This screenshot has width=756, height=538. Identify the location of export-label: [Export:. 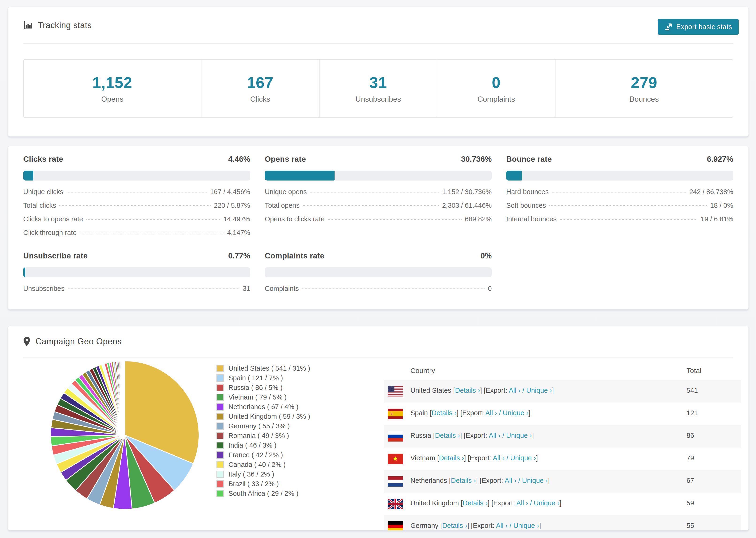
(480, 458).